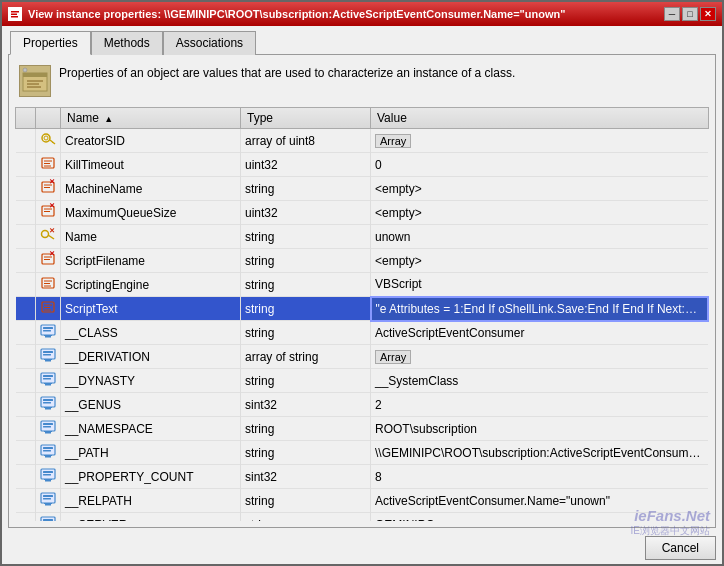 This screenshot has width=724, height=566. Describe the element at coordinates (151, 165) in the screenshot. I see `row-name: KillTimeout` at that location.